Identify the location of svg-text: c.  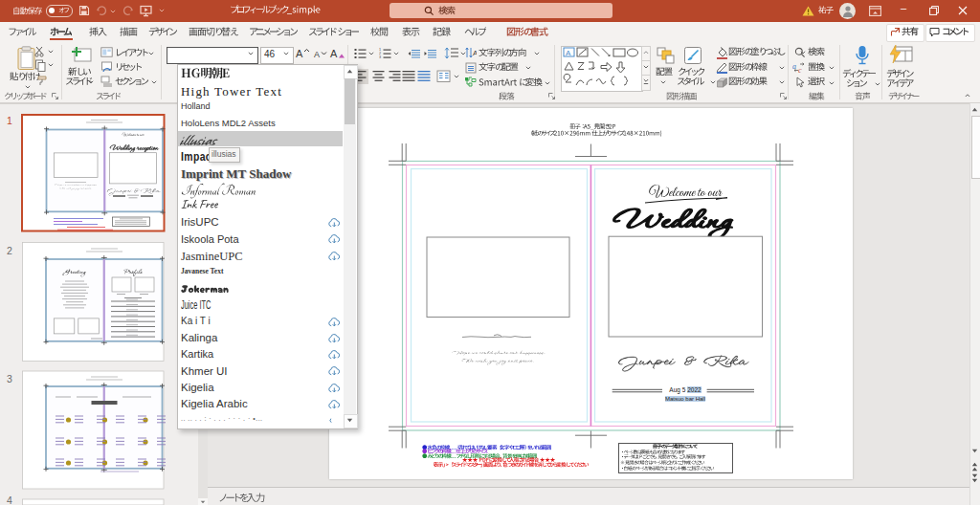
(800, 70).